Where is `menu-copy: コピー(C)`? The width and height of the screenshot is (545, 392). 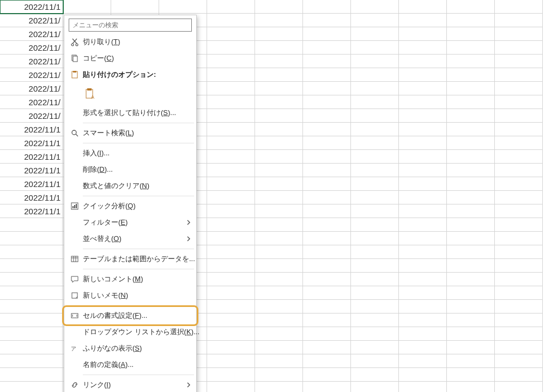
menu-copy: コピー(C) is located at coordinates (130, 58).